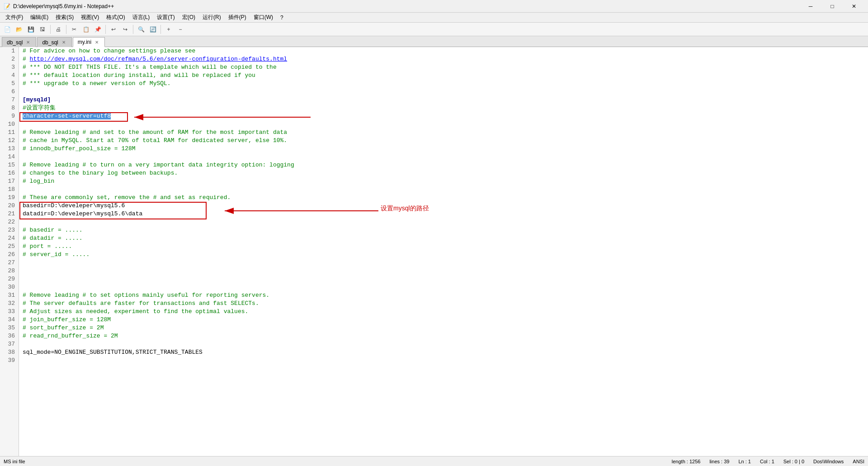 The width and height of the screenshot is (868, 466). Describe the element at coordinates (9, 238) in the screenshot. I see `line-num-24: 24` at that location.